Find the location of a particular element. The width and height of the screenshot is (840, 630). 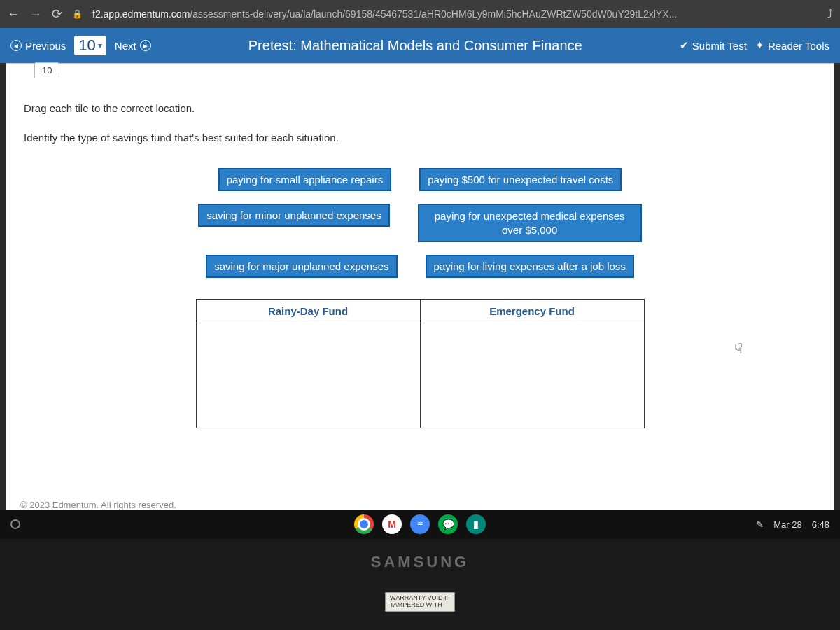

previous-button: ◄ Previous is located at coordinates (38, 46).